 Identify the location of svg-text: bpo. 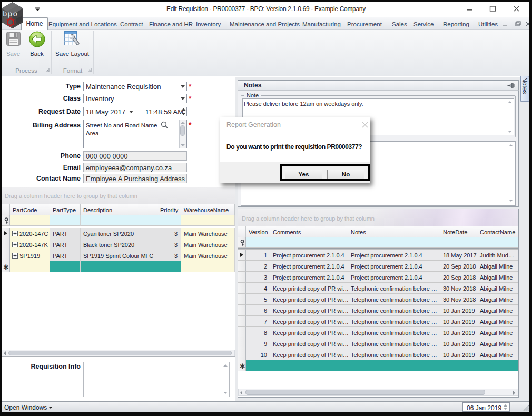
(11, 14).